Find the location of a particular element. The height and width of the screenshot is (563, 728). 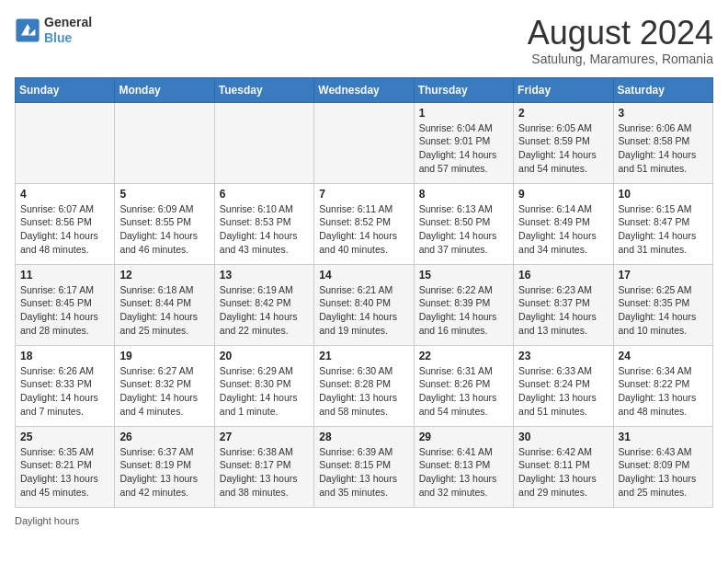

day-number: 7 is located at coordinates (364, 194).